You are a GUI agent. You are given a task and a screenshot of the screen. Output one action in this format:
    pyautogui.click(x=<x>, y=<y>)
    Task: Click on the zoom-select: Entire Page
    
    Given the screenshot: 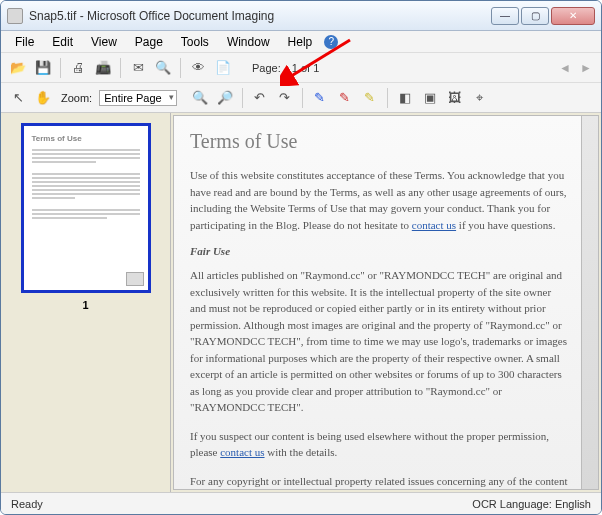 What is the action you would take?
    pyautogui.click(x=138, y=98)
    